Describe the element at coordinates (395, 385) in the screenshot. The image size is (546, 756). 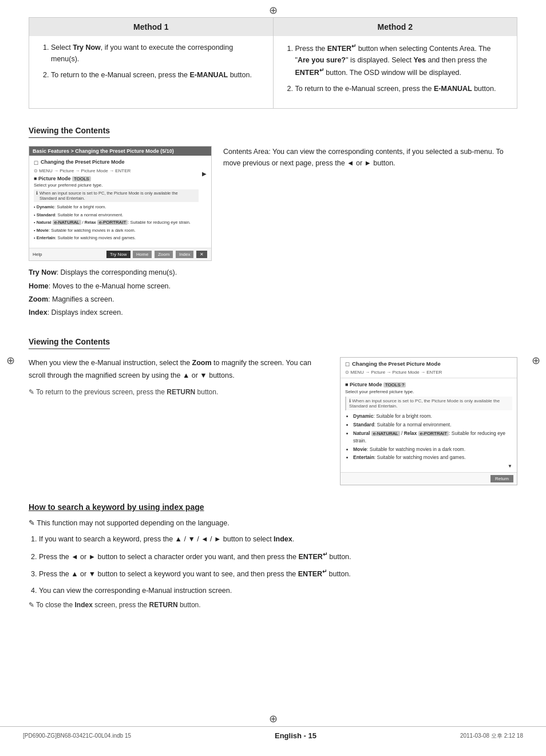
I see `tools-badge-2: TOOLS ?` at that location.